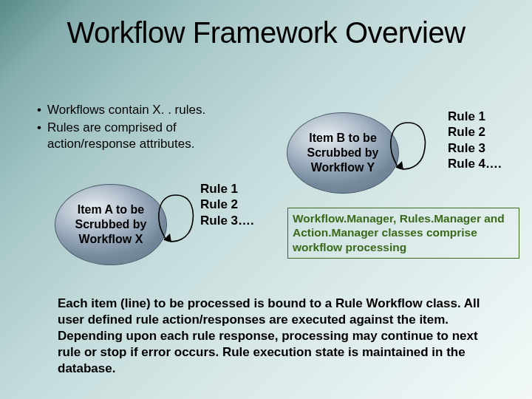  I want to click on bullet-text: Rules are comprised of action/response a…, so click(157, 136).